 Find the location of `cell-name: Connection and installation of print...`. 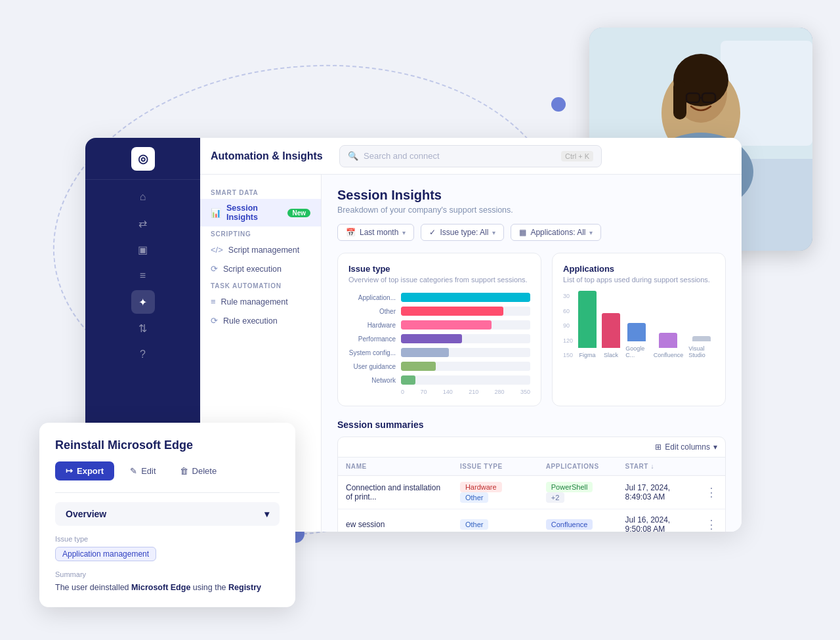

cell-name: Connection and installation of print... is located at coordinates (395, 492).